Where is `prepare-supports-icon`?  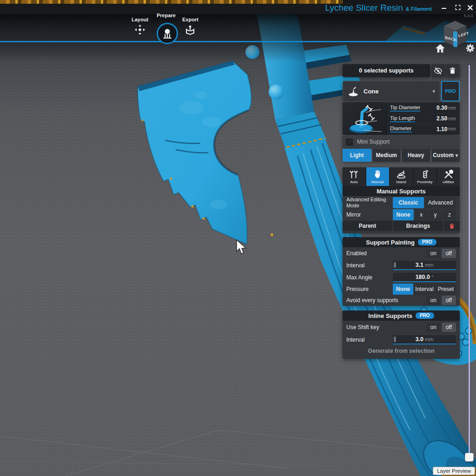 prepare-supports-icon is located at coordinates (167, 33).